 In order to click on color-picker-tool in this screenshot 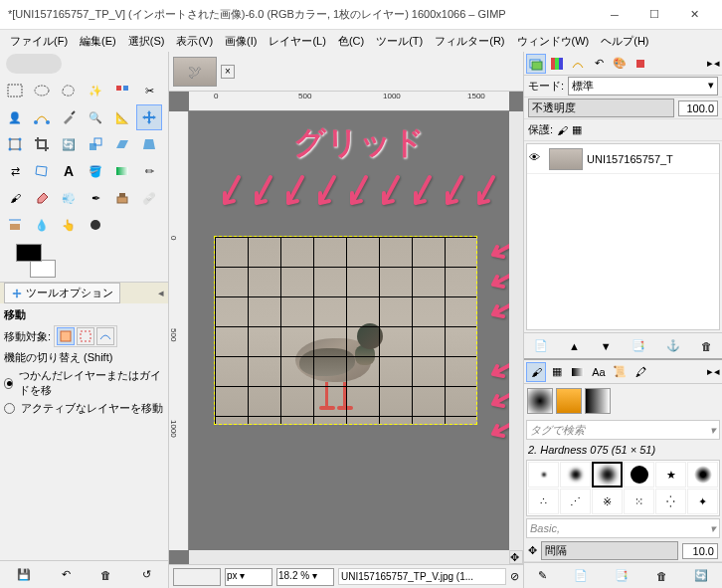, I will do `click(69, 117)`.